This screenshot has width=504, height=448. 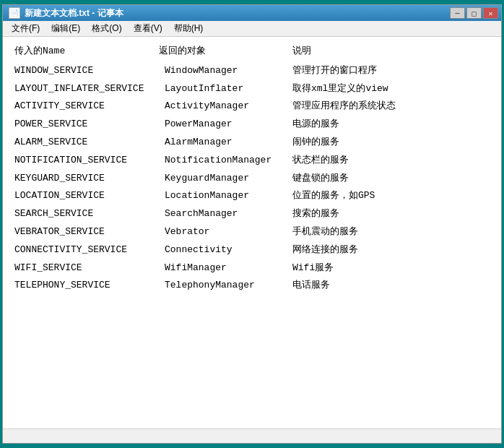 I want to click on menubar: 文件(F) 编辑(E) 格式(O) 查看(V) 帮助(H), so click(x=252, y=29).